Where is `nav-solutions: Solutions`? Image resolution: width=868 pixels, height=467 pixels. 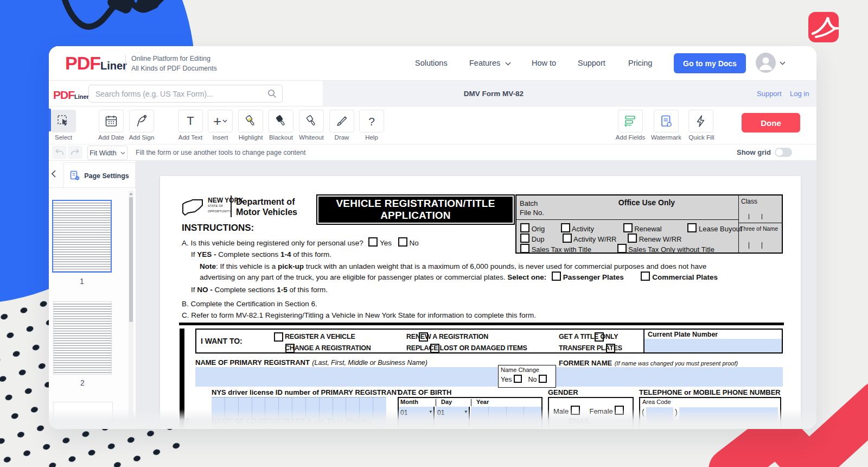 nav-solutions: Solutions is located at coordinates (431, 63).